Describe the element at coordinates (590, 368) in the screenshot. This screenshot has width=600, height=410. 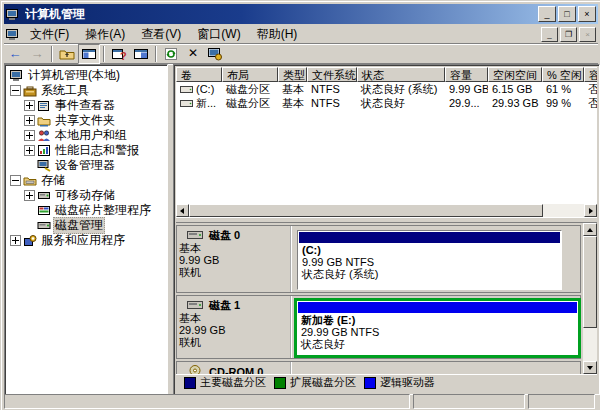
I see `scroll-down-button` at that location.